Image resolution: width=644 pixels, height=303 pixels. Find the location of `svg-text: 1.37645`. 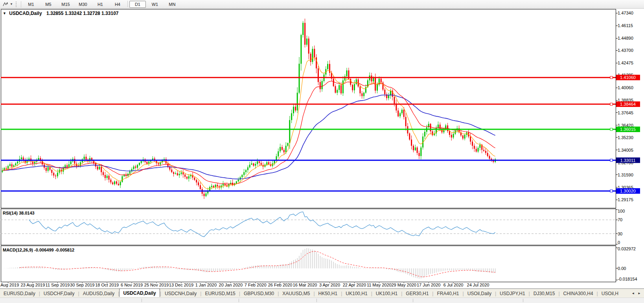

svg-text: 1.37645 is located at coordinates (626, 113).